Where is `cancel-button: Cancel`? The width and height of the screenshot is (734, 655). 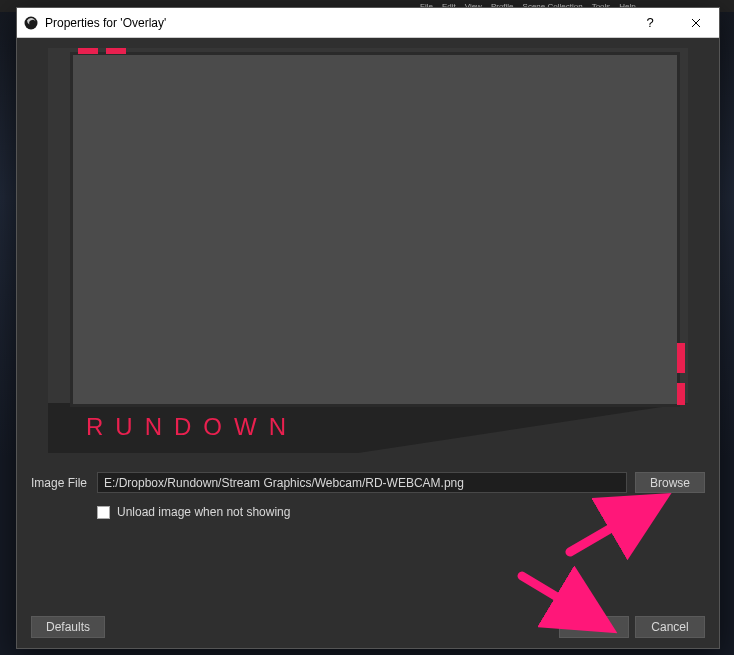
cancel-button: Cancel is located at coordinates (670, 627).